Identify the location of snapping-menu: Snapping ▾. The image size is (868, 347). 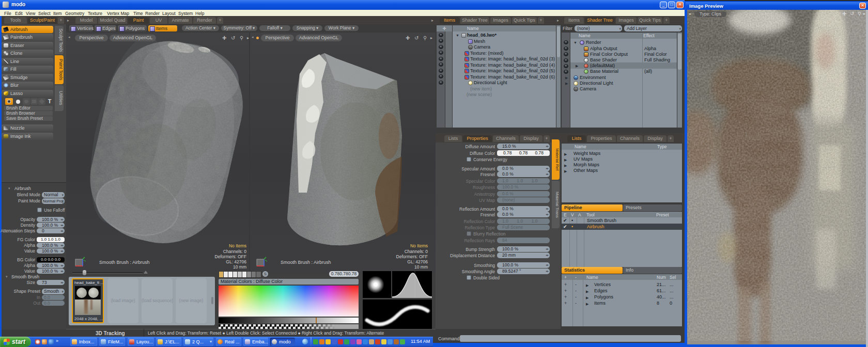
(307, 28).